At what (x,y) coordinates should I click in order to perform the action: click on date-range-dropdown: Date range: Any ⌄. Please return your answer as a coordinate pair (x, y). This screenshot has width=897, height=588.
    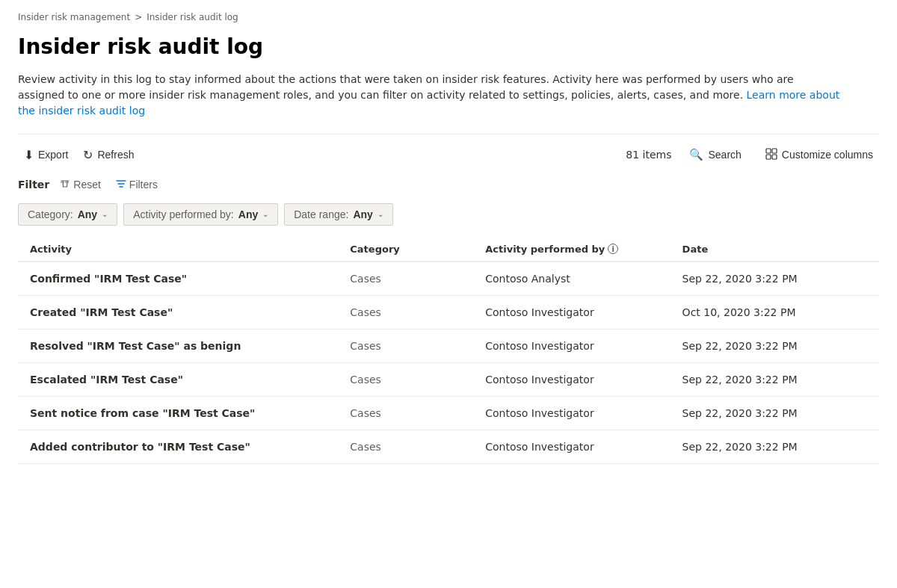
    Looking at the image, I should click on (339, 214).